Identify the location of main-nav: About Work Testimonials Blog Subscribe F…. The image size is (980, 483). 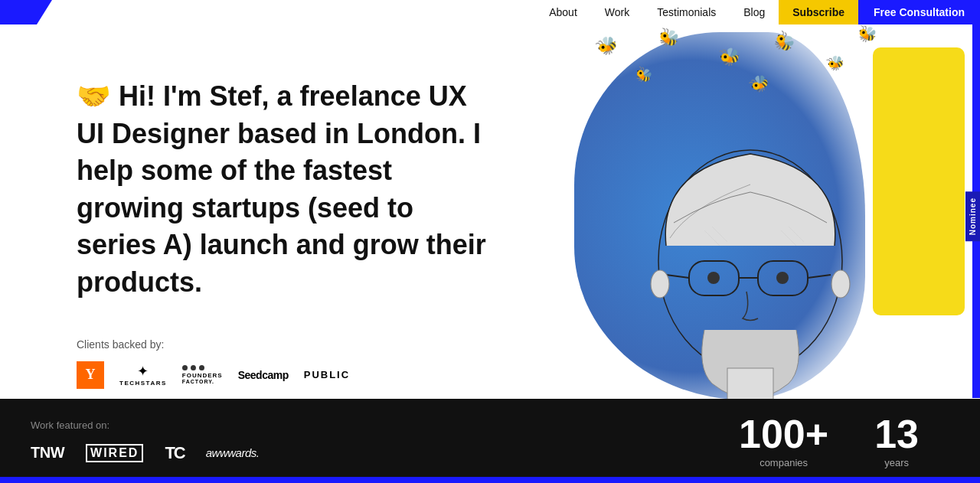
(758, 12).